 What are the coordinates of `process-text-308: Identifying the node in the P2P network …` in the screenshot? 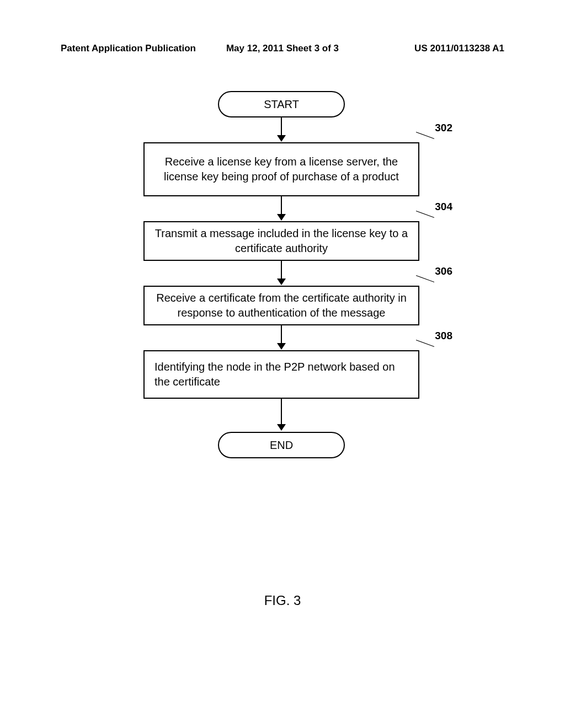 It's located at (281, 374).